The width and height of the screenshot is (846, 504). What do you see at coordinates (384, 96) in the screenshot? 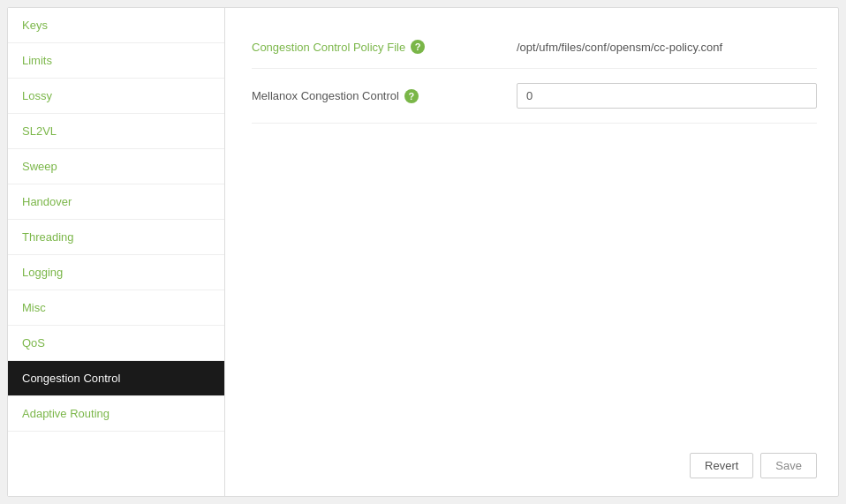
I see `form-label-1: Mellanox Congestion Control?` at bounding box center [384, 96].